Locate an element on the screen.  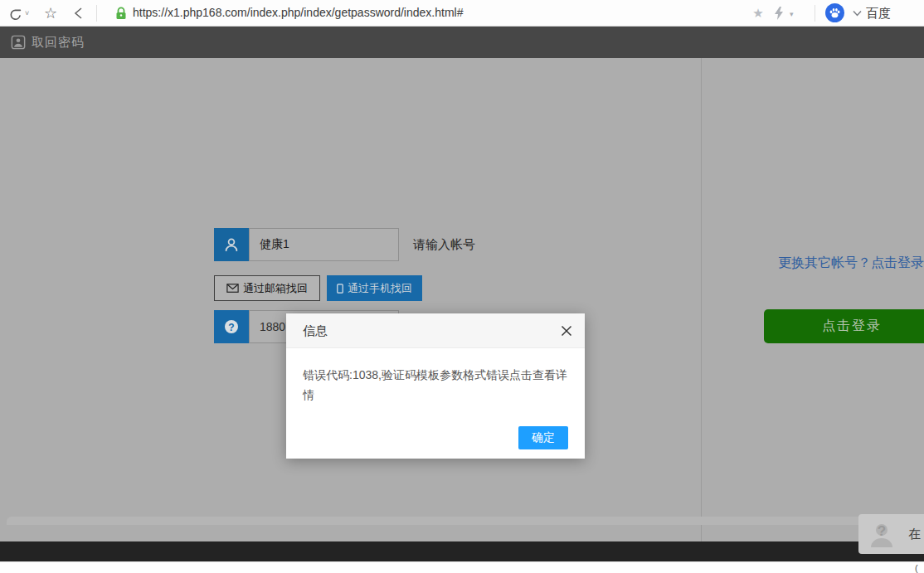
recover-by-email-label: 通过邮箱找回 is located at coordinates (275, 289).